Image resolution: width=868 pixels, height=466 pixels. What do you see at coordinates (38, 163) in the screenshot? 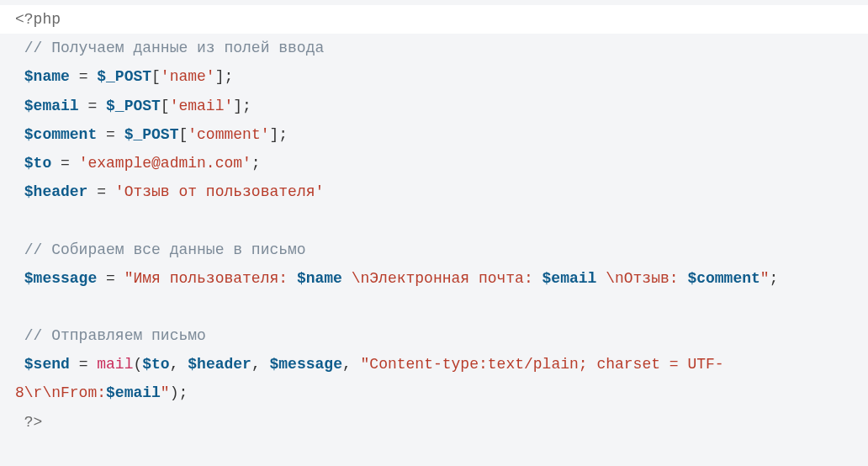
I see `var-to: $to` at bounding box center [38, 163].